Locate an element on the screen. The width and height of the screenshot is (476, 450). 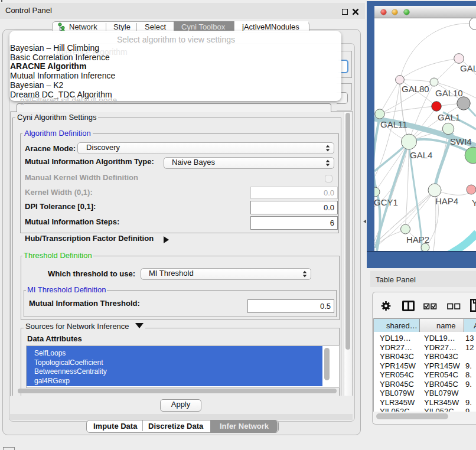
svg-text: GAL7 is located at coordinates (468, 69).